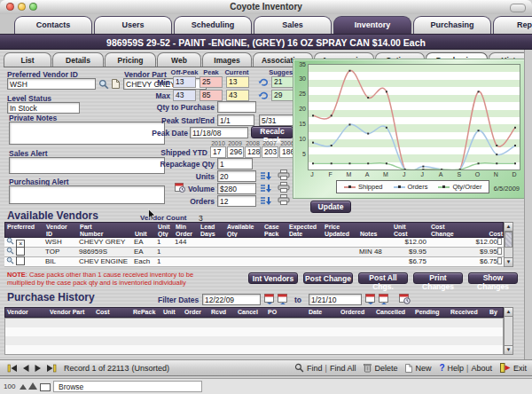  I want to click on orders-print-icon, so click(284, 200).